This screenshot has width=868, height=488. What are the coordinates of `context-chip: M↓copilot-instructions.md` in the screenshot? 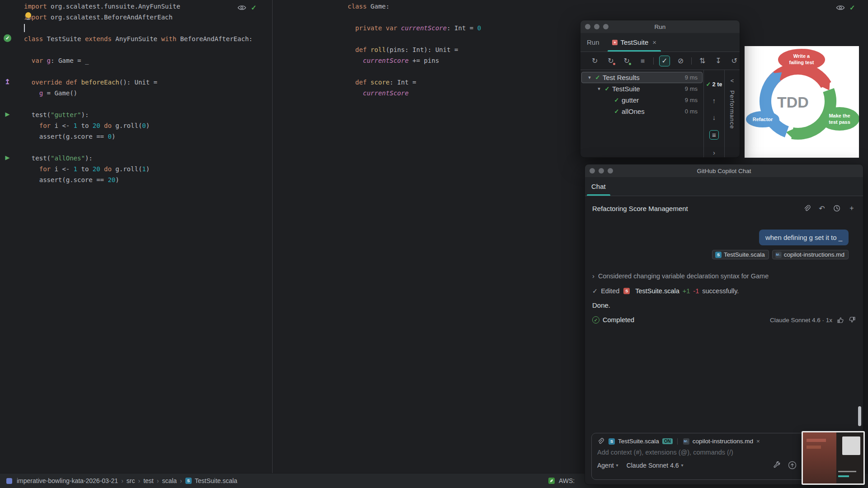 It's located at (810, 255).